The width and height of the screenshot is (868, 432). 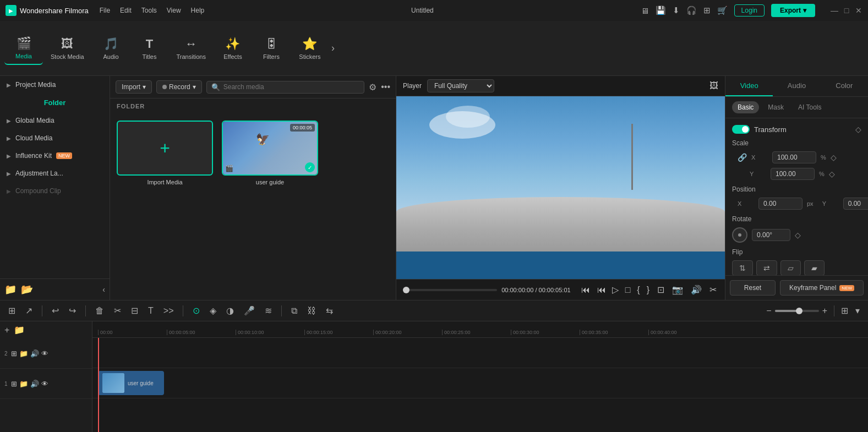 I want to click on close-button: ✕, so click(x=859, y=10).